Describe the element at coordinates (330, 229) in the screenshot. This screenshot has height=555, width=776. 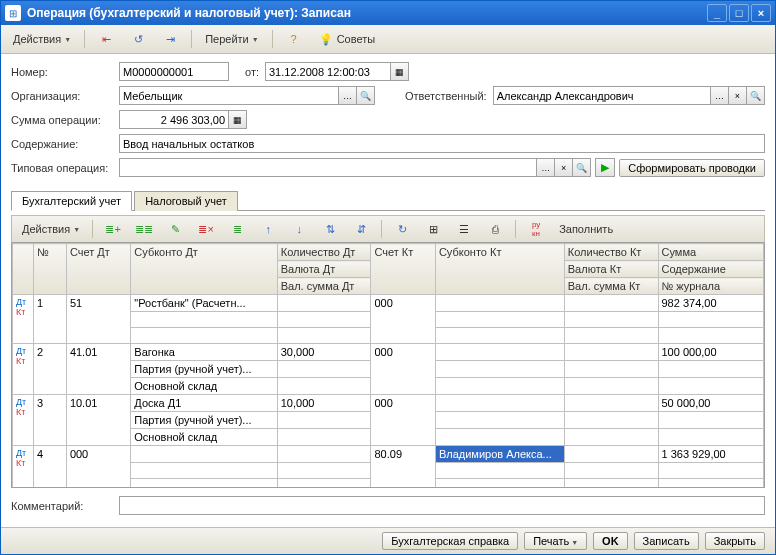
I see `sort-asc-icon: ⇅` at that location.